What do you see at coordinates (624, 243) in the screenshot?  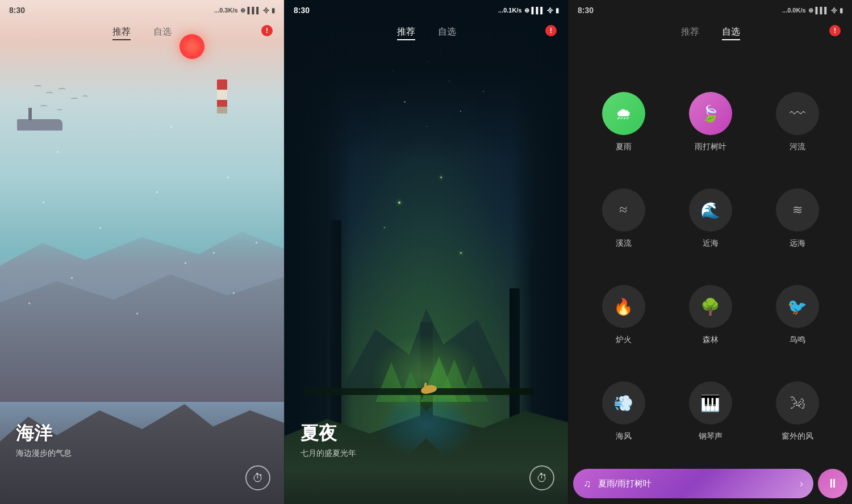 I see `sound-label-xiliu: 溪流` at bounding box center [624, 243].